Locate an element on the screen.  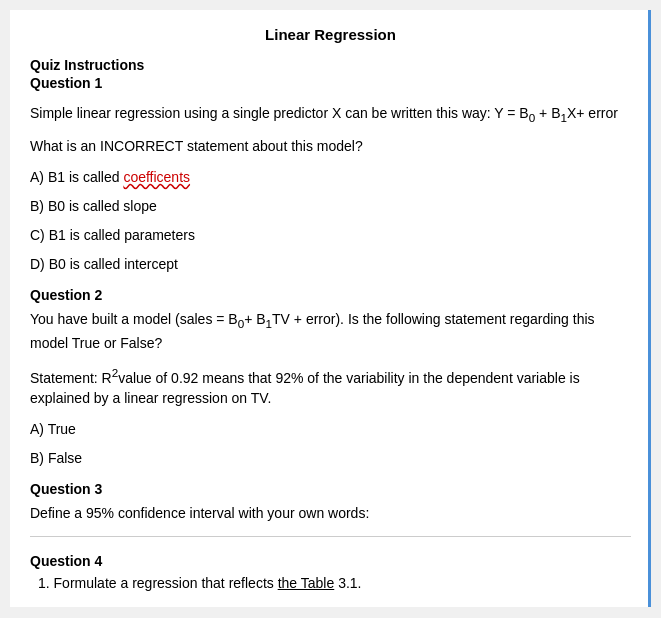
question4-item1: 1. Formulate a regression that reflects … is located at coordinates (334, 583).